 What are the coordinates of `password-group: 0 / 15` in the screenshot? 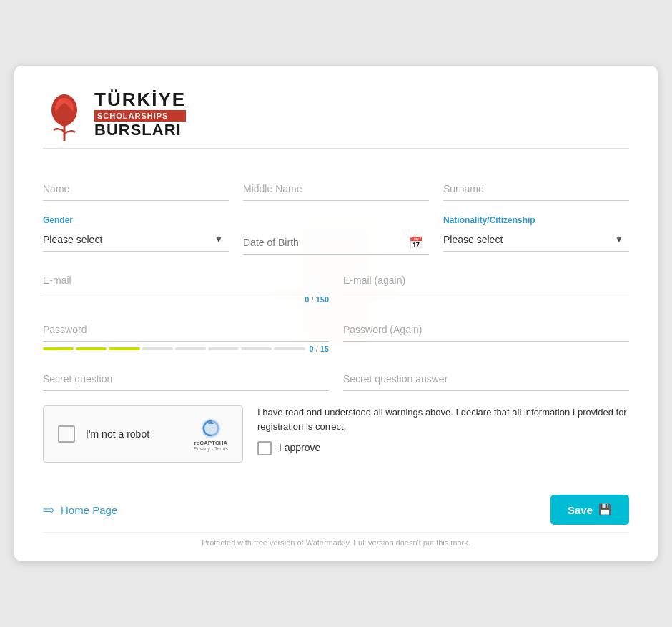 It's located at (186, 336).